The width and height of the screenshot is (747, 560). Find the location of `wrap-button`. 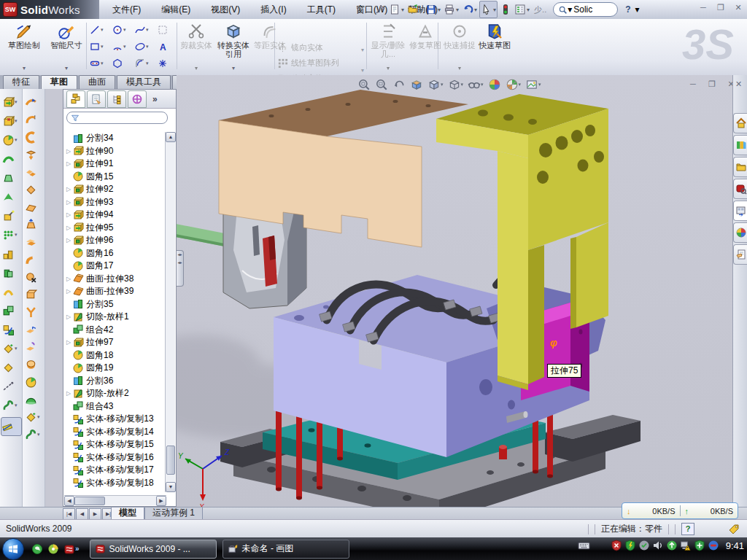

wrap-button is located at coordinates (11, 292).